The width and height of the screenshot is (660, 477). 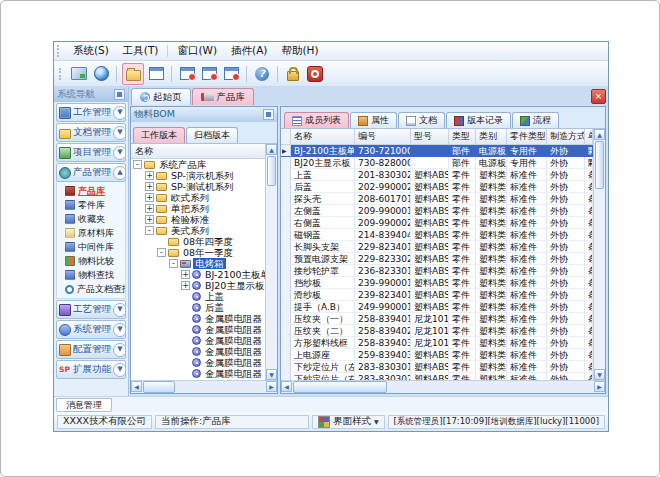 What do you see at coordinates (598, 96) in the screenshot?
I see `close-tab-icon: ×` at bounding box center [598, 96].